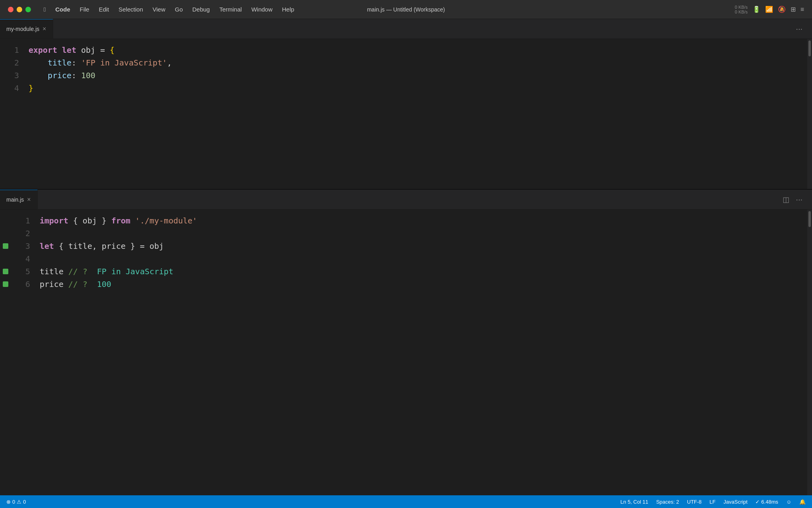  Describe the element at coordinates (736, 502) in the screenshot. I see `language-mode: JavaScript` at that location.